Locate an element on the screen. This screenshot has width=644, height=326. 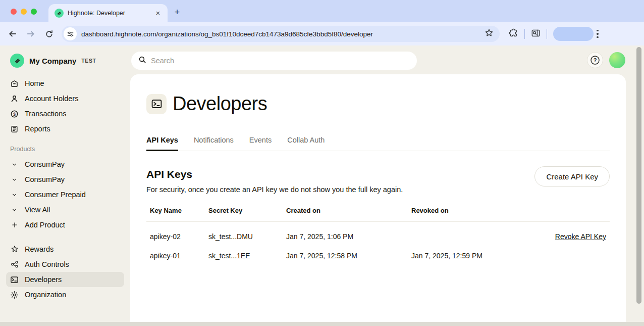
sidebar-item-auth-controls: Auth Controls is located at coordinates (65, 264).